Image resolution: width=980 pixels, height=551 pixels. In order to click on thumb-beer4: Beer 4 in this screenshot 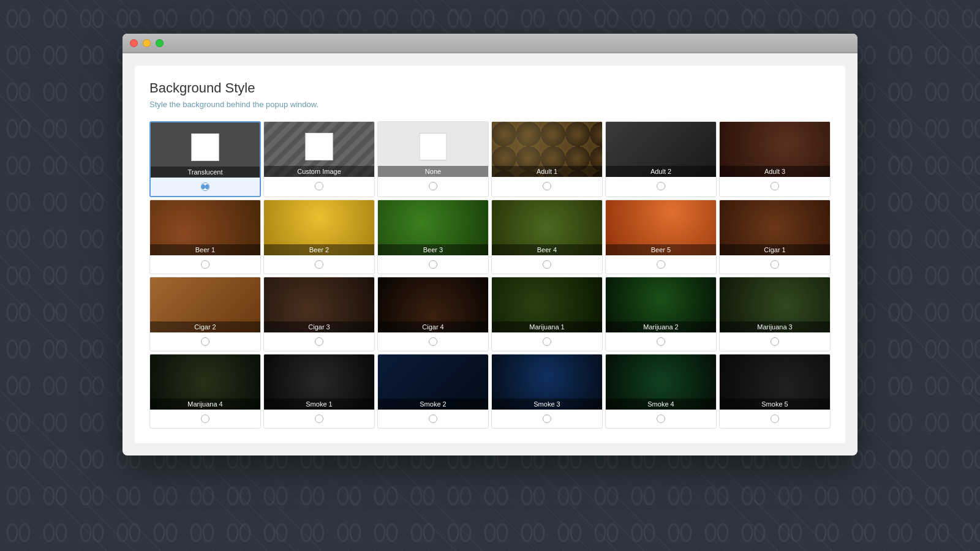, I will do `click(547, 228)`.